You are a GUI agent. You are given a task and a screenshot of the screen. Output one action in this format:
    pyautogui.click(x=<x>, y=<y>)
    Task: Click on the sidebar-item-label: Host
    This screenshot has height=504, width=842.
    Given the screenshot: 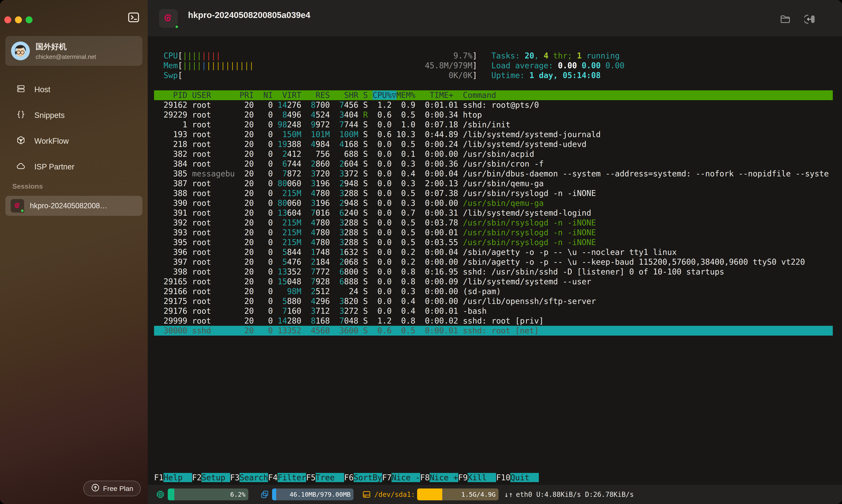 What is the action you would take?
    pyautogui.click(x=42, y=90)
    